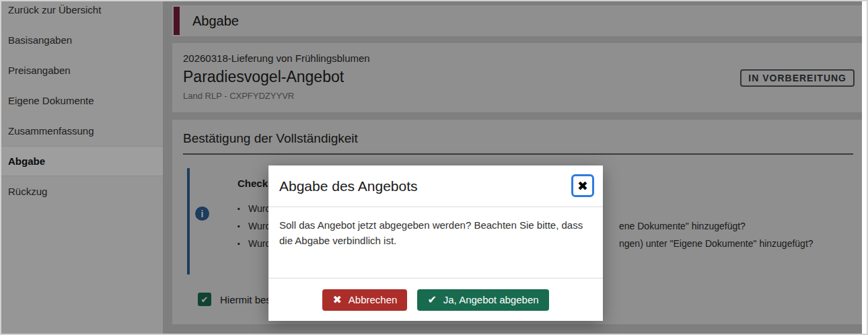  What do you see at coordinates (491, 300) in the screenshot?
I see `confirm-button-label: Ja, Angebot abgeben` at bounding box center [491, 300].